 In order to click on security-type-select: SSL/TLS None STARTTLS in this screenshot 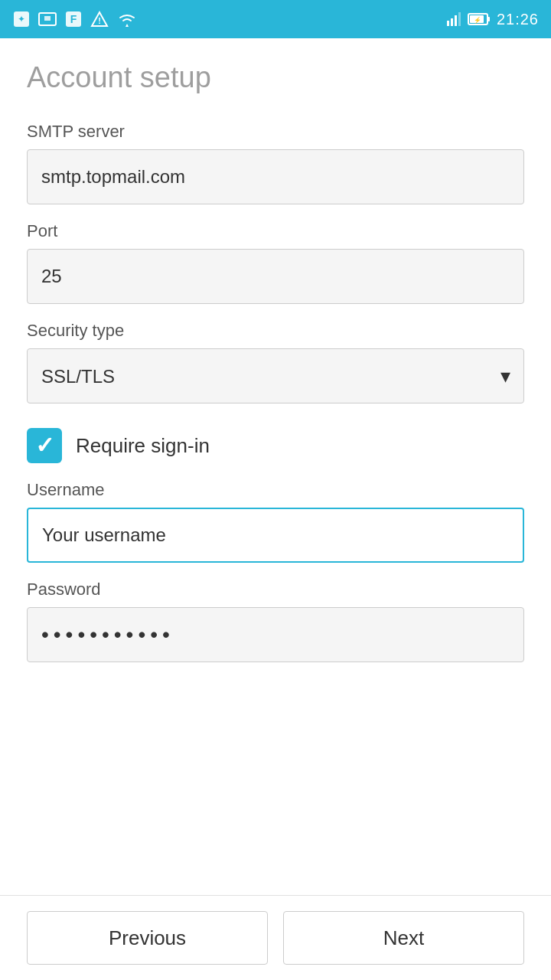, I will do `click(276, 376)`.